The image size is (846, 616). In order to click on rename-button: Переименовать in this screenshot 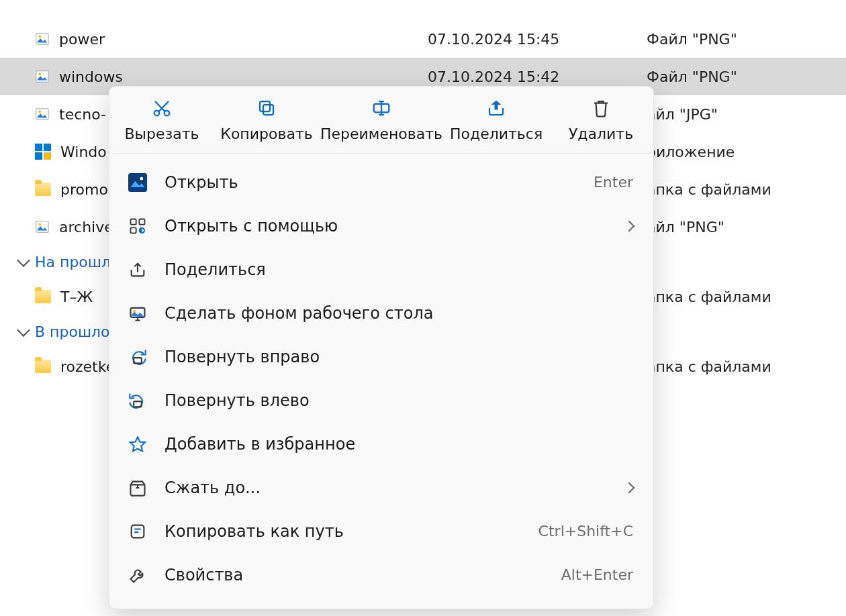, I will do `click(381, 121)`.